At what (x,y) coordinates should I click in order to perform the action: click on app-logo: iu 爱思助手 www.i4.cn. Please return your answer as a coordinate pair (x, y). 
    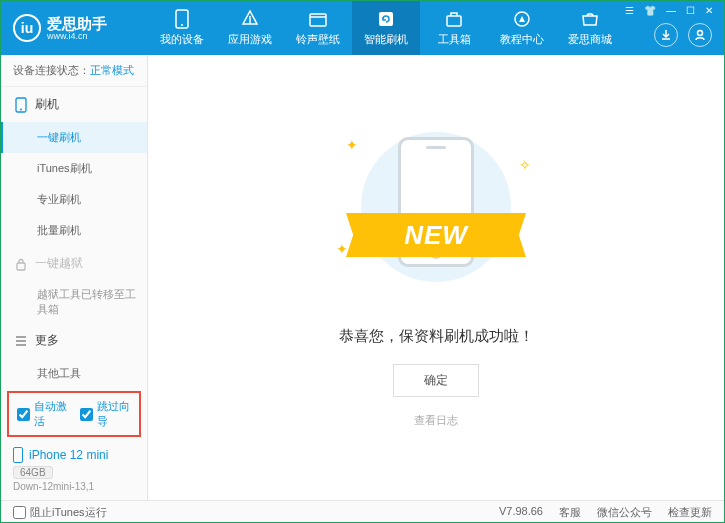
    Looking at the image, I should click on (74, 28).